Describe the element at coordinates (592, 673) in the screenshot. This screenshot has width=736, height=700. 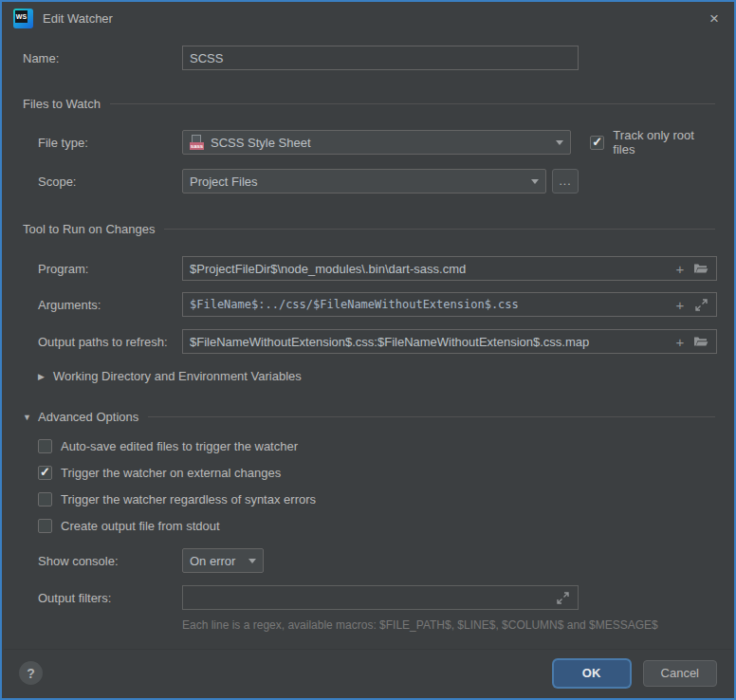
I see `ok-button: OK` at that location.